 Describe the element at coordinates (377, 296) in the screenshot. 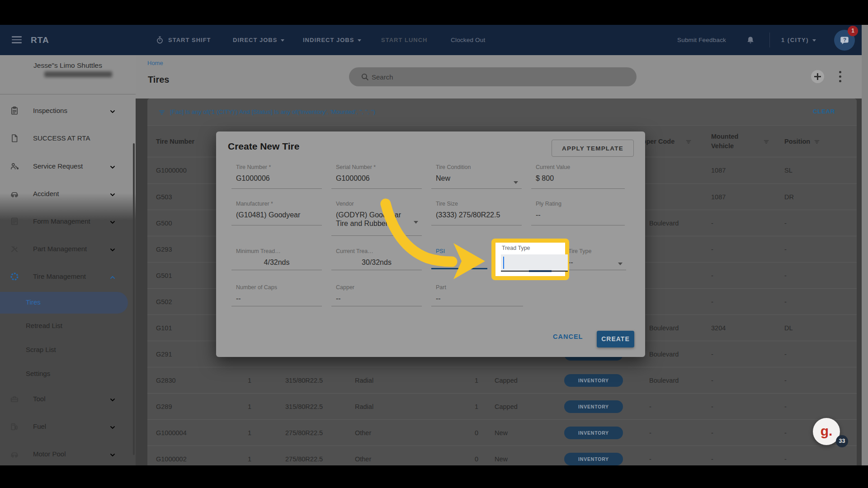

I see `field-capper: Capper --` at that location.